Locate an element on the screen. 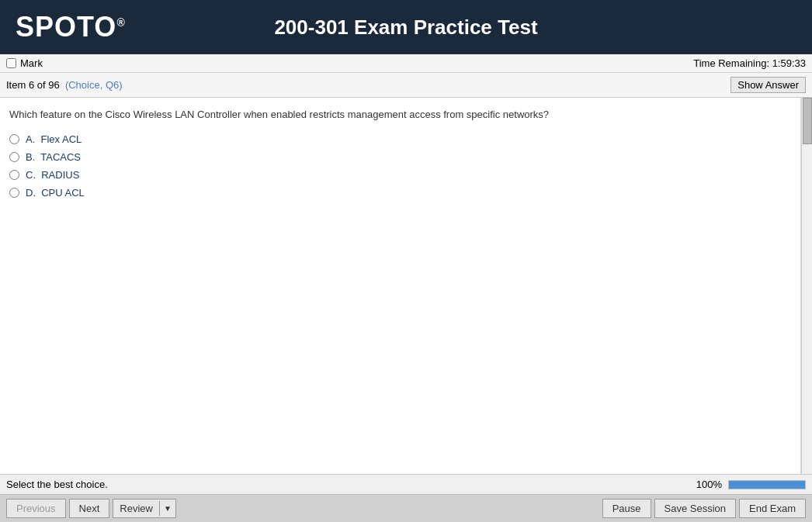 This screenshot has height=522, width=812. choice-type: (Choice, Q6) is located at coordinates (92, 85).